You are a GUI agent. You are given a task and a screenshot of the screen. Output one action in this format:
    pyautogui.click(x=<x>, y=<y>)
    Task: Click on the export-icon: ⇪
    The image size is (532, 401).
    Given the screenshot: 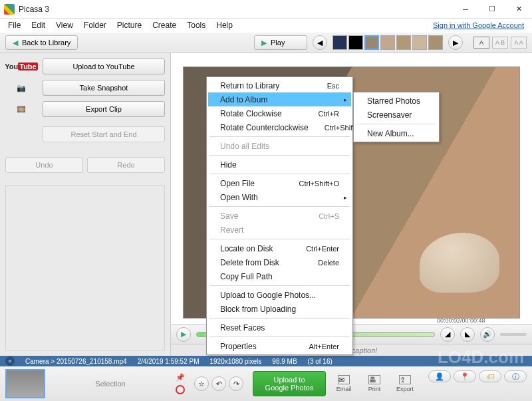 What is the action you would take?
    pyautogui.click(x=405, y=380)
    